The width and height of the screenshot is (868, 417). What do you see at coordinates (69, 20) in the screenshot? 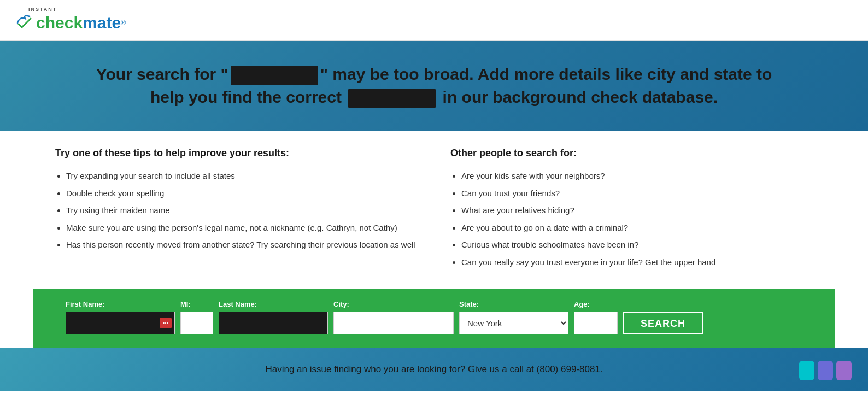
I see `logo: INSTANT checkmate®` at bounding box center [69, 20].